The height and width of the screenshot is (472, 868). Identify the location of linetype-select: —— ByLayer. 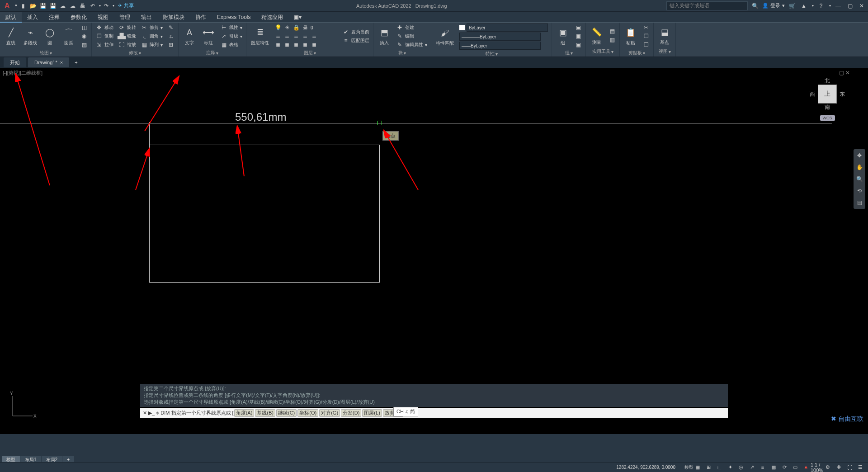
(504, 46).